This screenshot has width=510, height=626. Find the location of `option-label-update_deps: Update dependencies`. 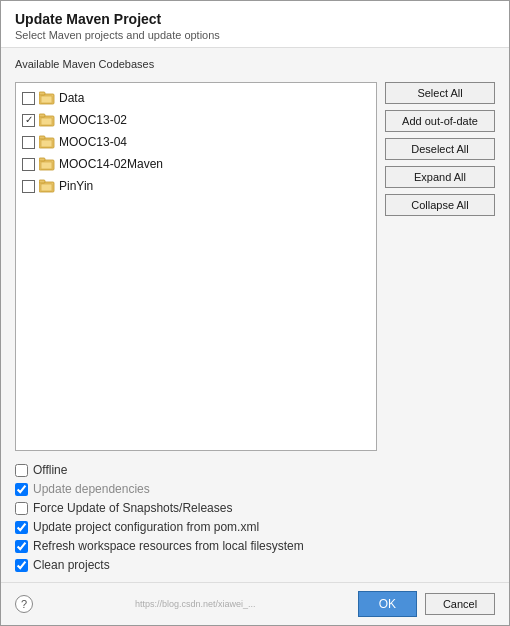

option-label-update_deps: Update dependencies is located at coordinates (92, 489).